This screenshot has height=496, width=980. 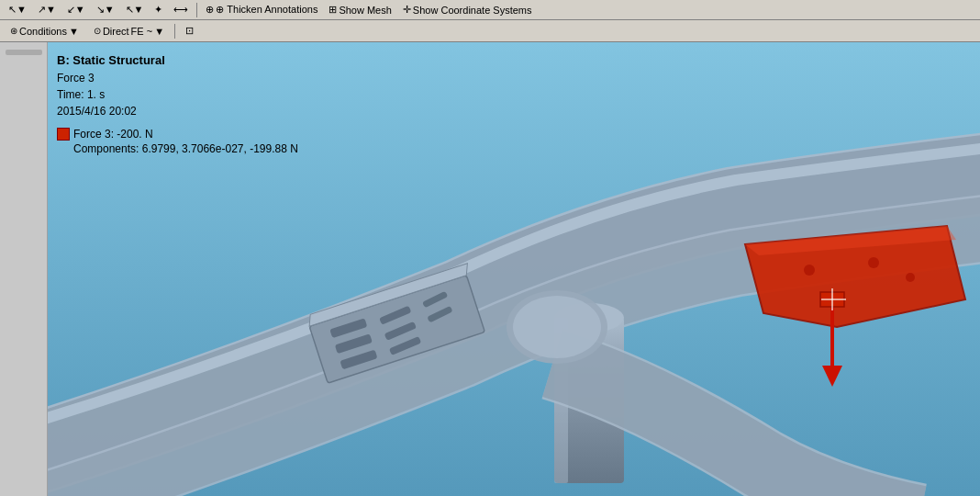 What do you see at coordinates (106, 10) in the screenshot?
I see `tool4-btn: ↘▼` at bounding box center [106, 10].